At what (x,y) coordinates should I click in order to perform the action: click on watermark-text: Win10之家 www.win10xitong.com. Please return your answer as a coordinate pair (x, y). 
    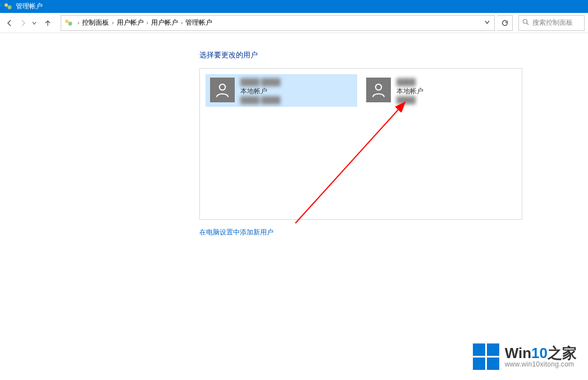
    Looking at the image, I should click on (541, 357).